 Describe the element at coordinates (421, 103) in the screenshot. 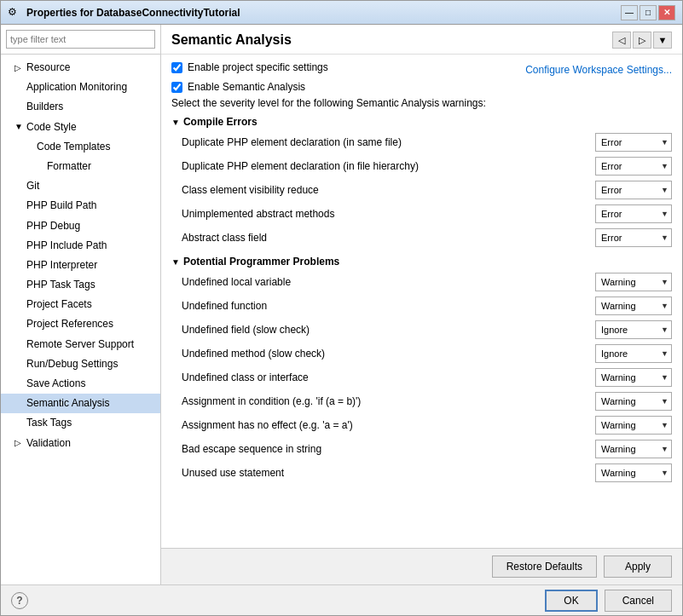

I see `severity-description: Select the severity level for the follow…` at that location.